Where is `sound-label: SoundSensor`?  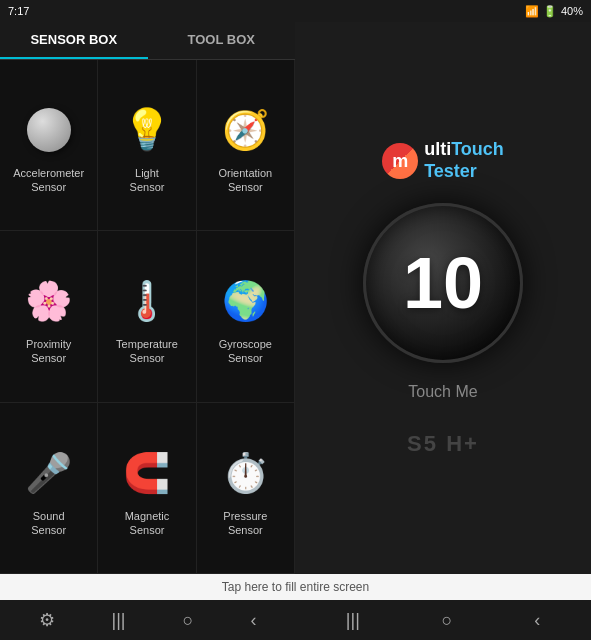 sound-label: SoundSensor is located at coordinates (48, 524).